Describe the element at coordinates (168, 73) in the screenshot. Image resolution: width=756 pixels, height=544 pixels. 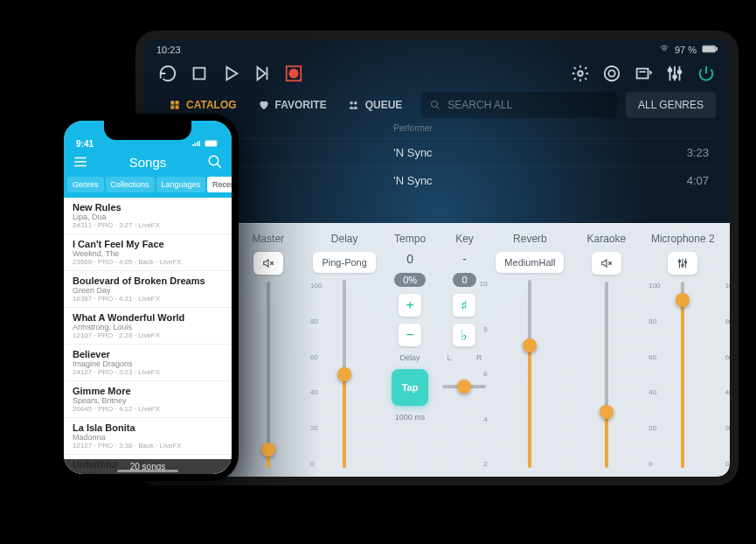
I see `reload-icon` at that location.